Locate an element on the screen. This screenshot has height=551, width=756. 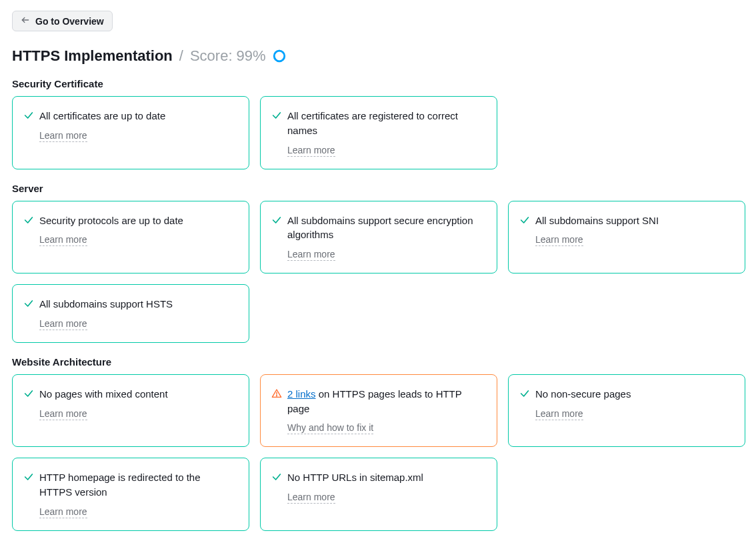
section-title-website-architecture: Website Architecture is located at coordinates (378, 362).